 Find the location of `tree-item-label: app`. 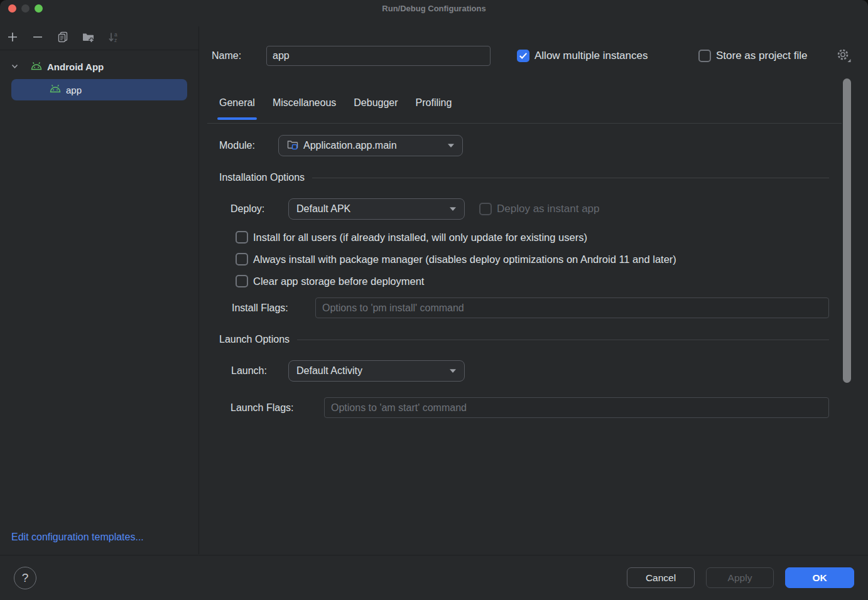

tree-item-label: app is located at coordinates (74, 90).